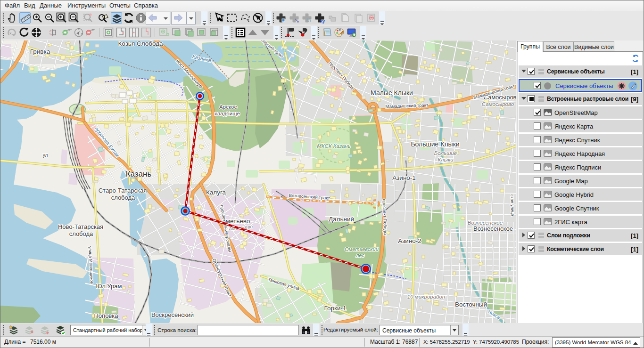 The width and height of the screenshot is (644, 348). What do you see at coordinates (446, 160) in the screenshot?
I see `svg-text: Клыки` at bounding box center [446, 160].